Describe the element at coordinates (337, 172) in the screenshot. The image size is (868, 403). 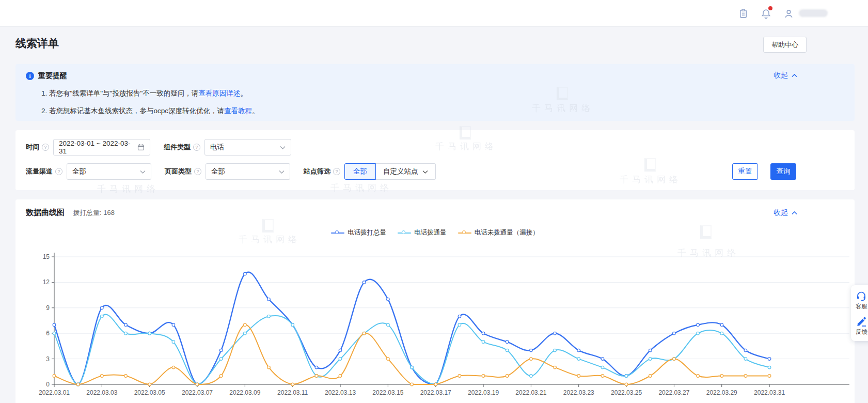
I see `site-help-icon: ?` at that location.